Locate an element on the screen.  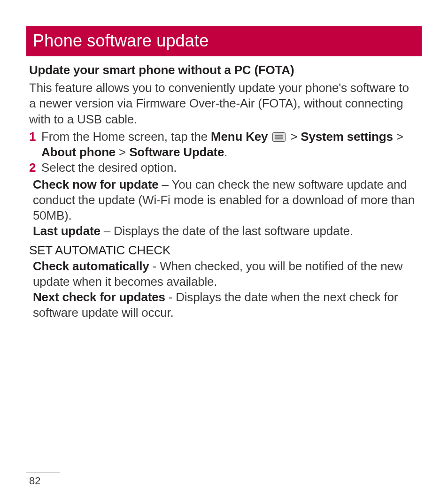
page-number: 82 is located at coordinates (43, 481).